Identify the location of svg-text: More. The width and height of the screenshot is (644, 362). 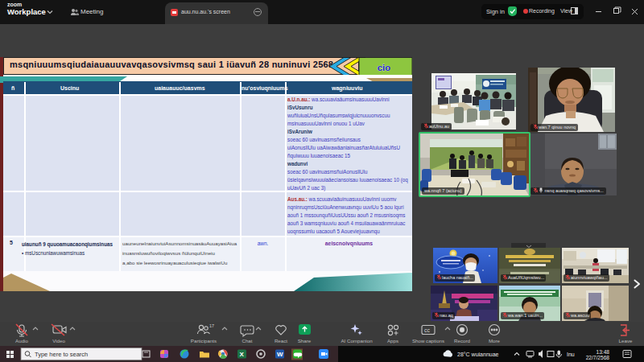
(494, 341).